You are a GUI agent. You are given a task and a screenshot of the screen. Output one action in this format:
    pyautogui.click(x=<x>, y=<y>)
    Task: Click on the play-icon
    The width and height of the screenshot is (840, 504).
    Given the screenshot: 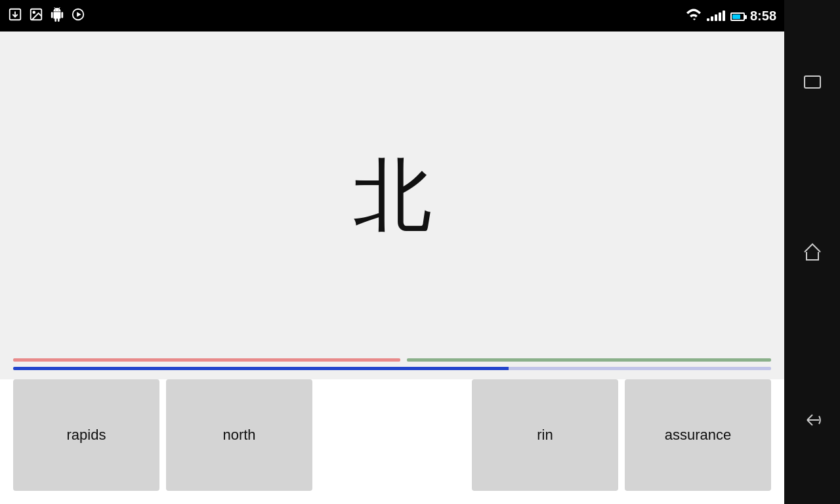 What is the action you would take?
    pyautogui.click(x=78, y=16)
    